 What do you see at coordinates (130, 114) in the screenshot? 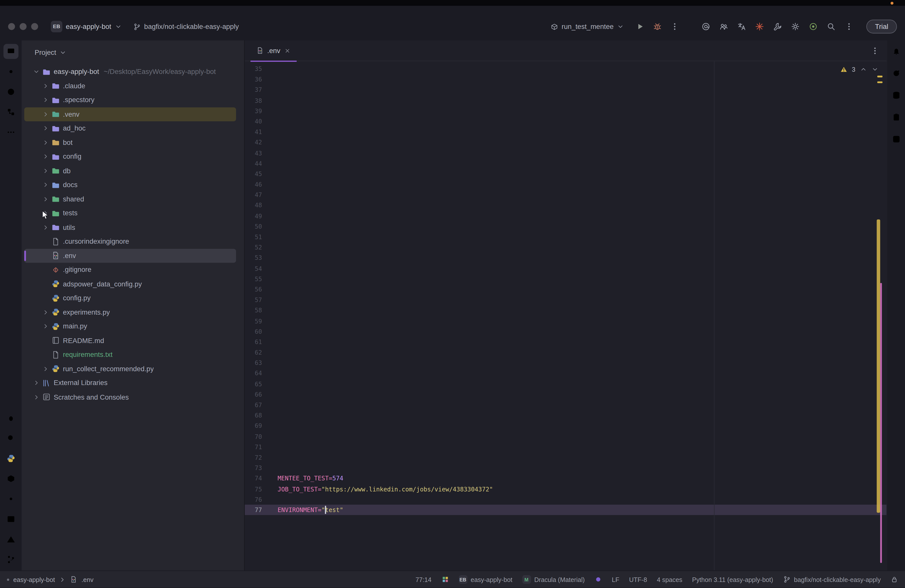
I see `tree-item-venv: .venv` at bounding box center [130, 114].